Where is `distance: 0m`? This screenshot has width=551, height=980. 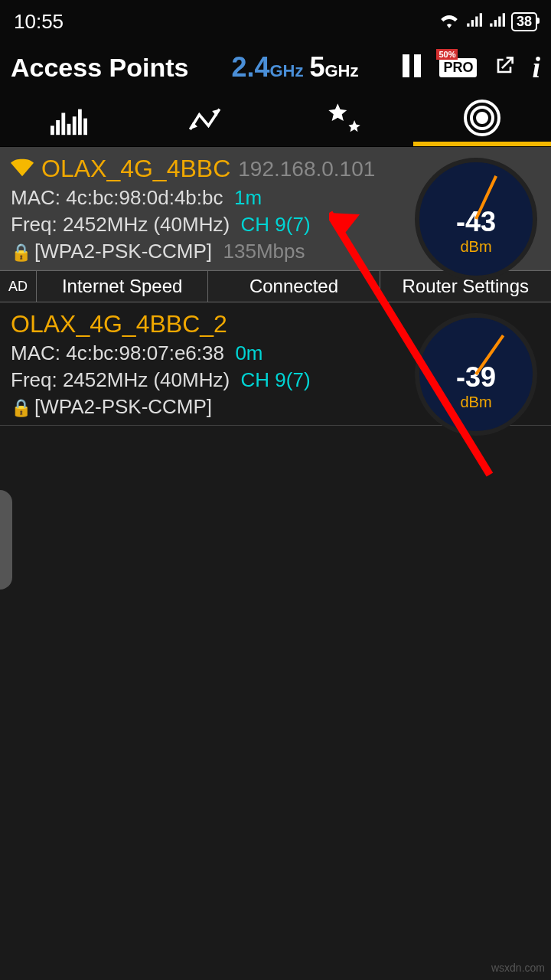
distance: 0m is located at coordinates (249, 353).